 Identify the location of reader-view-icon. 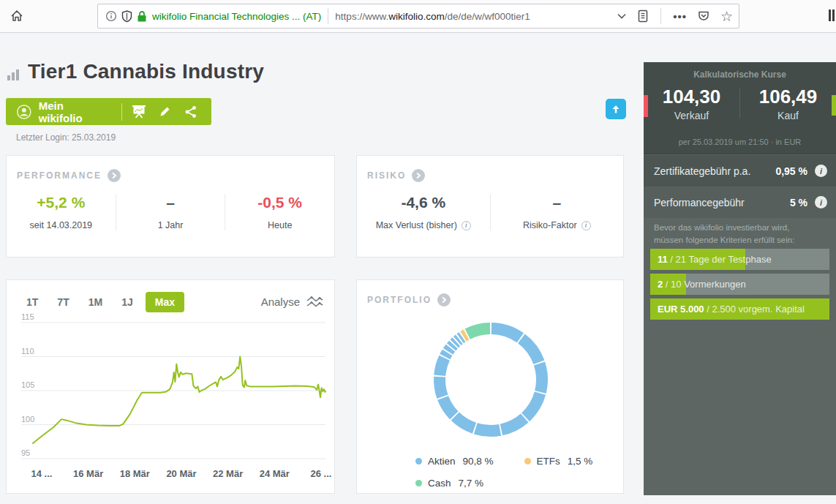
(643, 16).